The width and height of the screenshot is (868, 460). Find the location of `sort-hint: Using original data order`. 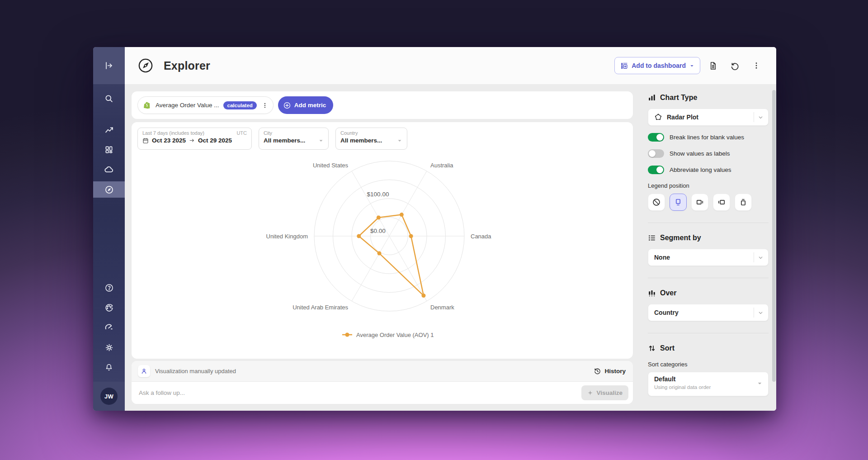

sort-hint: Using original data order is located at coordinates (683, 387).